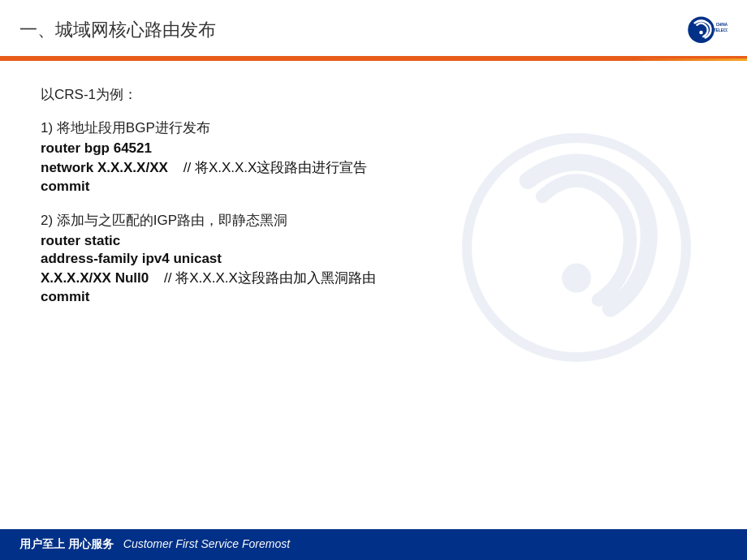  Describe the element at coordinates (374, 221) in the screenshot. I see `section2-title: 2) 添加与之匹配的IGP路由，即静态黑洞` at that location.